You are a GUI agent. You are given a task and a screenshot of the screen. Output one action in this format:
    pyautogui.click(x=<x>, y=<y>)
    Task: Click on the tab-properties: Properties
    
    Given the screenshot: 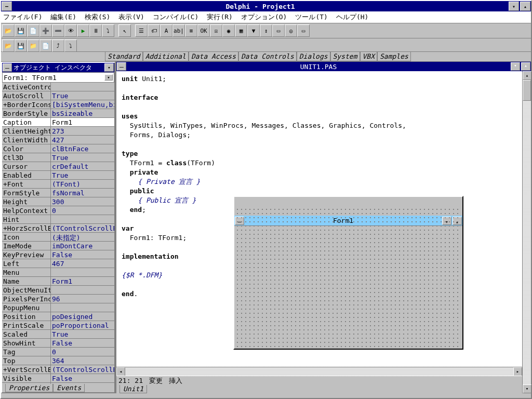 What is the action you would take?
    pyautogui.click(x=29, y=388)
    